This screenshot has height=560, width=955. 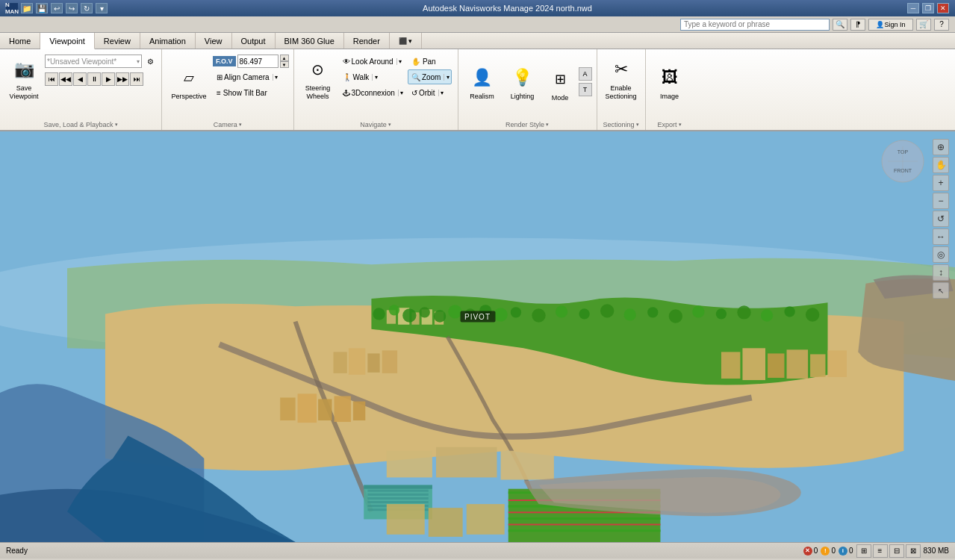 I want to click on tab-output: Output, so click(x=254, y=40).